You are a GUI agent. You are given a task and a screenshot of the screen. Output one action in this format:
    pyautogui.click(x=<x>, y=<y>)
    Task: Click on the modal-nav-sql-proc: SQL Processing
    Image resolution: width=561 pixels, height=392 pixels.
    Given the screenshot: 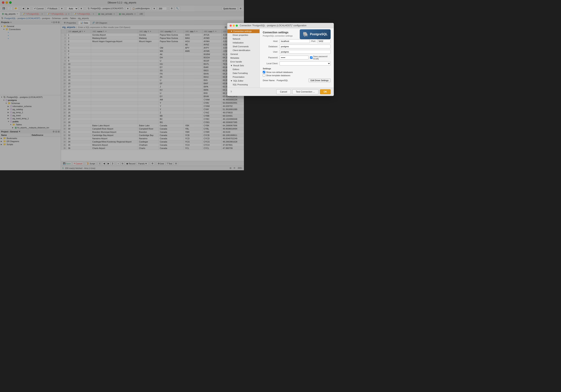 What is the action you would take?
    pyautogui.click(x=236, y=85)
    